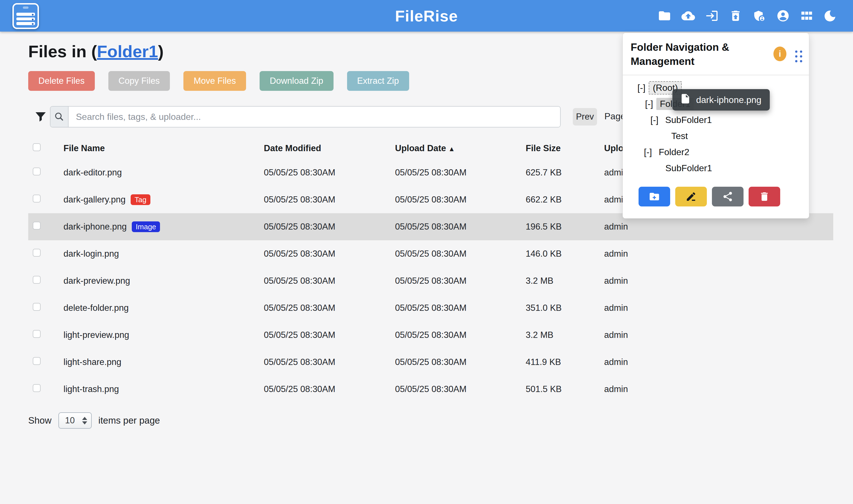 The image size is (853, 504). Describe the element at coordinates (830, 16) in the screenshot. I see `dark-mode-icon` at that location.